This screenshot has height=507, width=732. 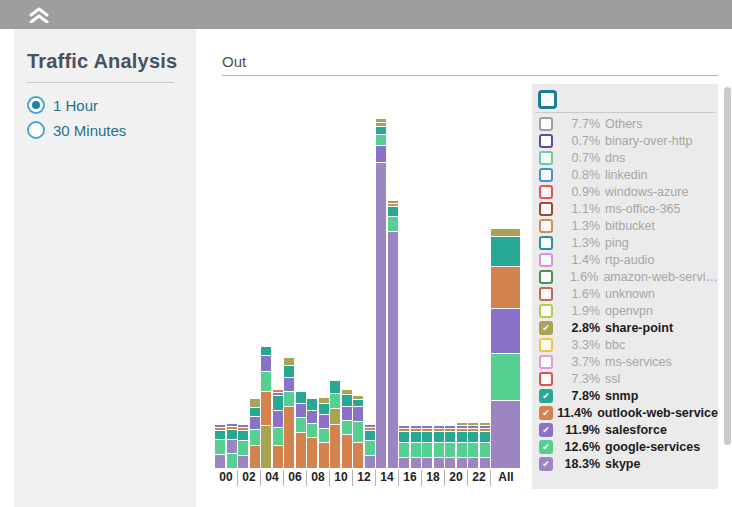 What do you see at coordinates (546, 175) in the screenshot?
I see `legend-checkbox-linkedin` at bounding box center [546, 175].